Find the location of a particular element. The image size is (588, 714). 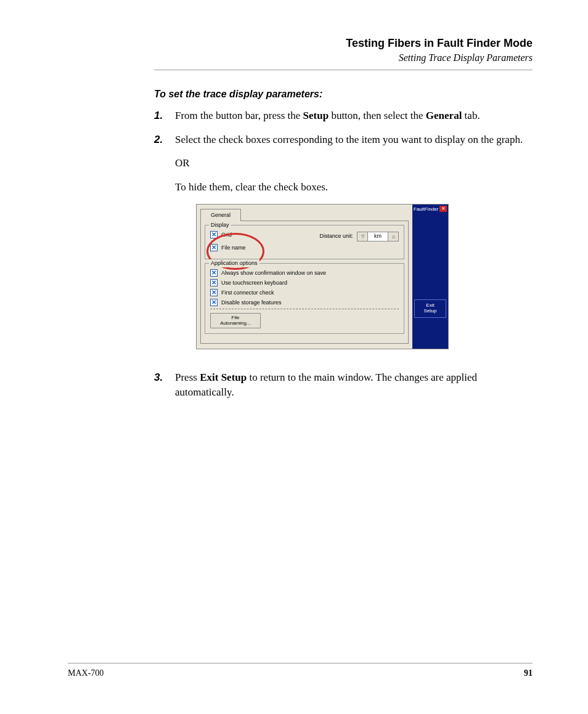

footer-divider is located at coordinates (300, 663).